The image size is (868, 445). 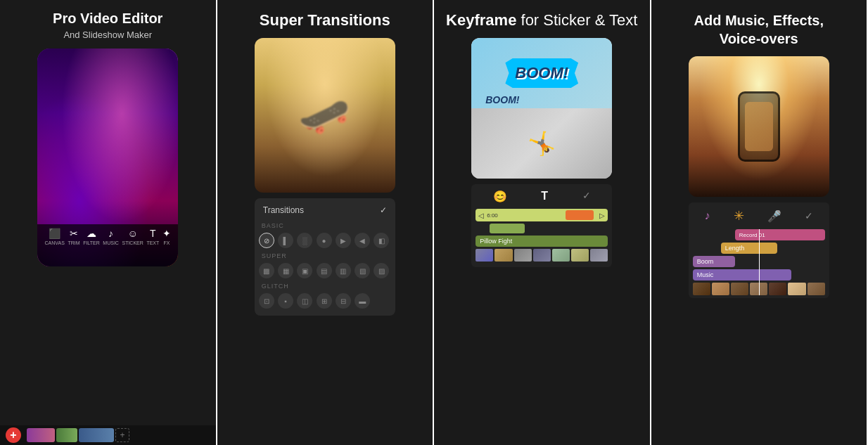 What do you see at coordinates (760, 262) in the screenshot?
I see `me-playhead` at bounding box center [760, 262].